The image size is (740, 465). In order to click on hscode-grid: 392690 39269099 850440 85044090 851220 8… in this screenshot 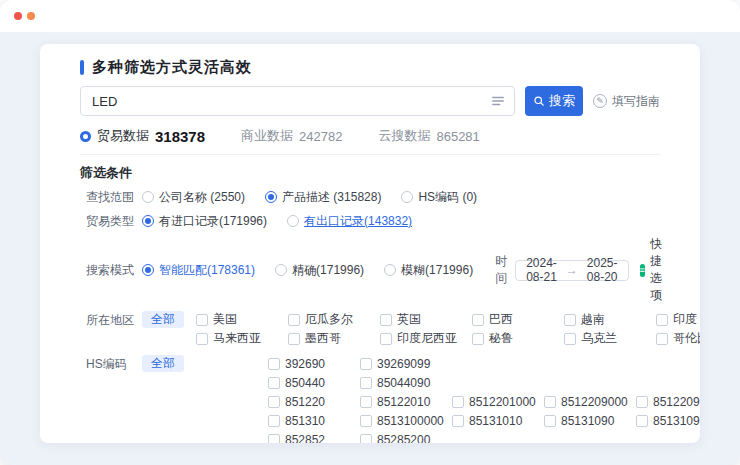, I will do `click(484, 398)`.